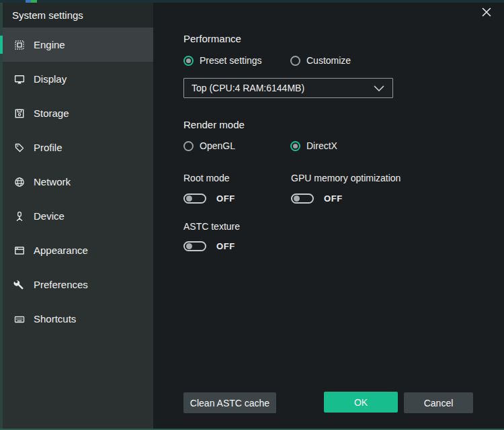 This screenshot has height=430, width=504. What do you see at coordinates (48, 148) in the screenshot?
I see `sidebar-item-label: Profile` at bounding box center [48, 148].